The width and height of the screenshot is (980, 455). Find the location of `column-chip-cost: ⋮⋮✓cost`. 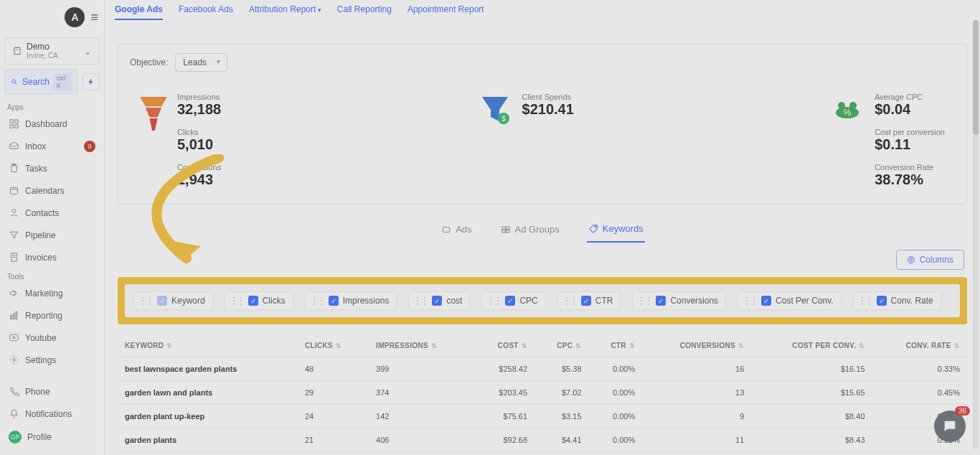

column-chip-cost: ⋮⋮✓cost is located at coordinates (439, 301).